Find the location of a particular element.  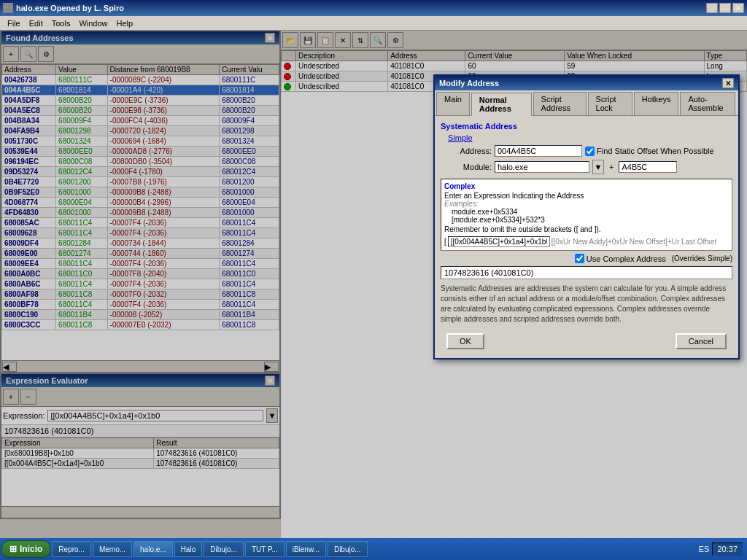

dialog-buttons: OK Cancel is located at coordinates (587, 341).